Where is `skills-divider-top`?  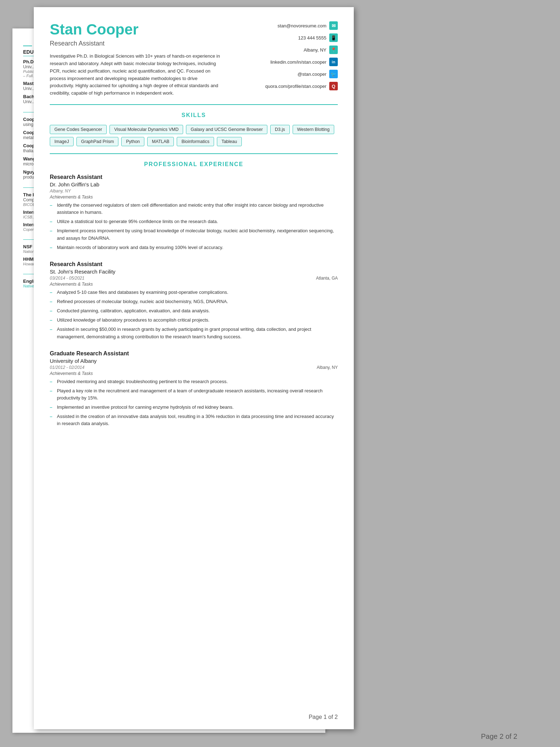 skills-divider-top is located at coordinates (194, 105).